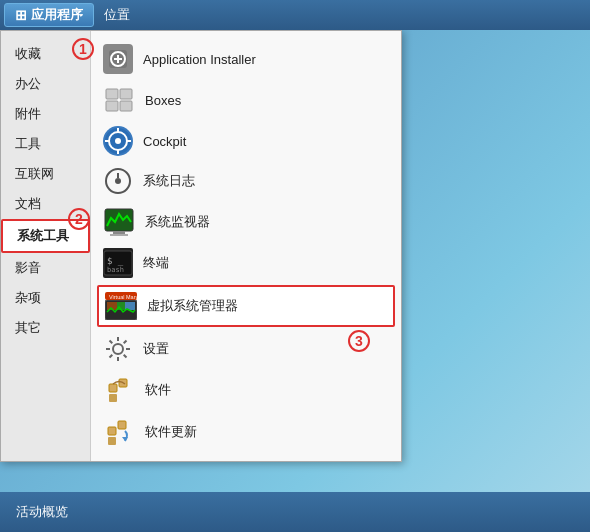 The image size is (590, 532). What do you see at coordinates (46, 114) in the screenshot?
I see `sidebar-item-accessories: 附件` at bounding box center [46, 114].